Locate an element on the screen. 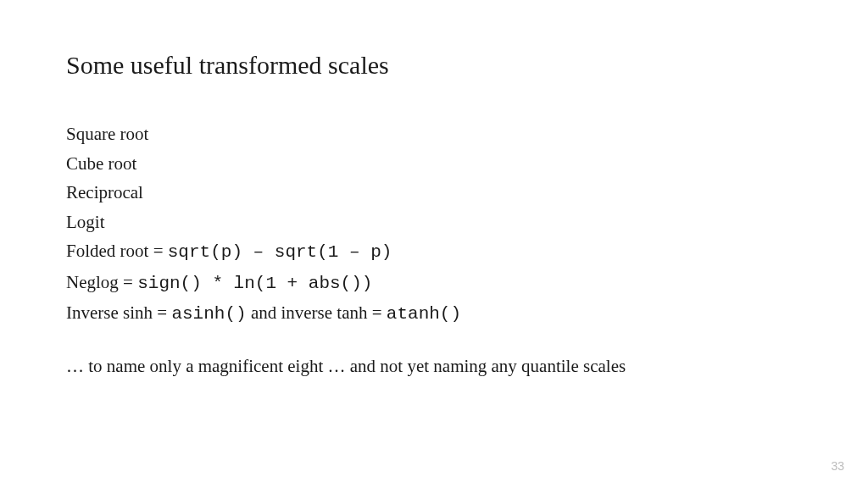  line-square-root: Square root is located at coordinates (434, 134).